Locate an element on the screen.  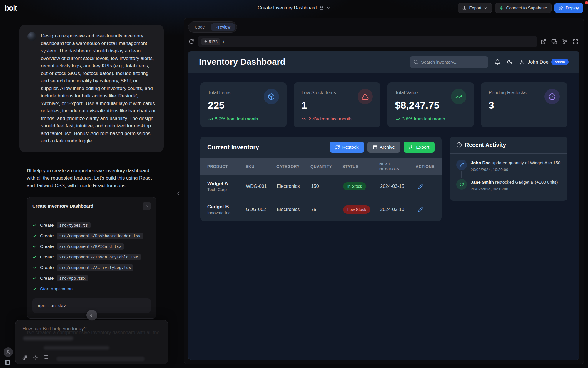
artifact-step: Create src/components/KPICard.tsx is located at coordinates (92, 246).